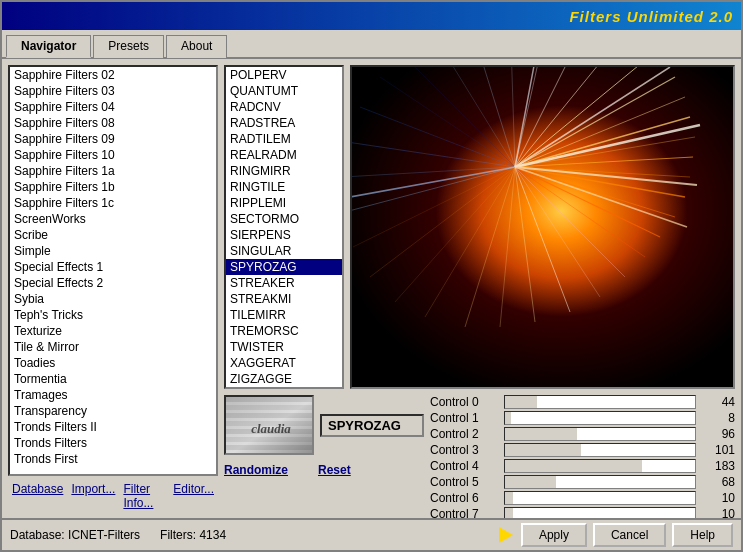  What do you see at coordinates (465, 434) in the screenshot?
I see `control-label-2: Control 2` at bounding box center [465, 434].